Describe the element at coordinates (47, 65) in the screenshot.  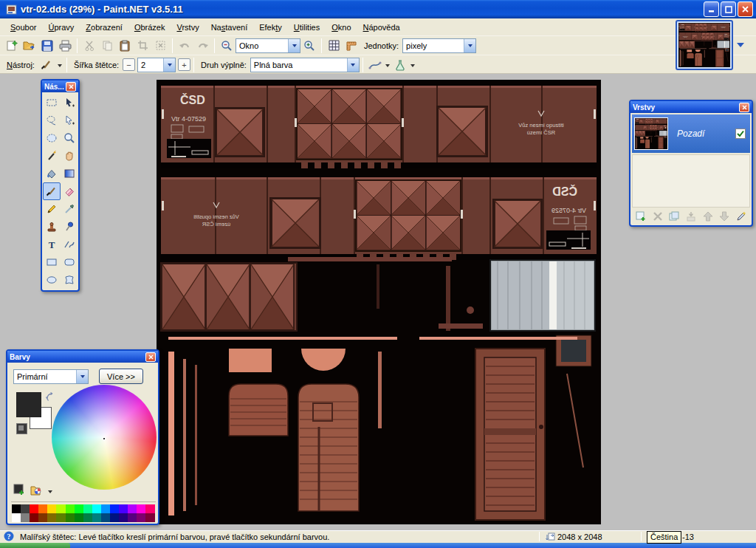
I see `current-tool-brush-icon` at that location.